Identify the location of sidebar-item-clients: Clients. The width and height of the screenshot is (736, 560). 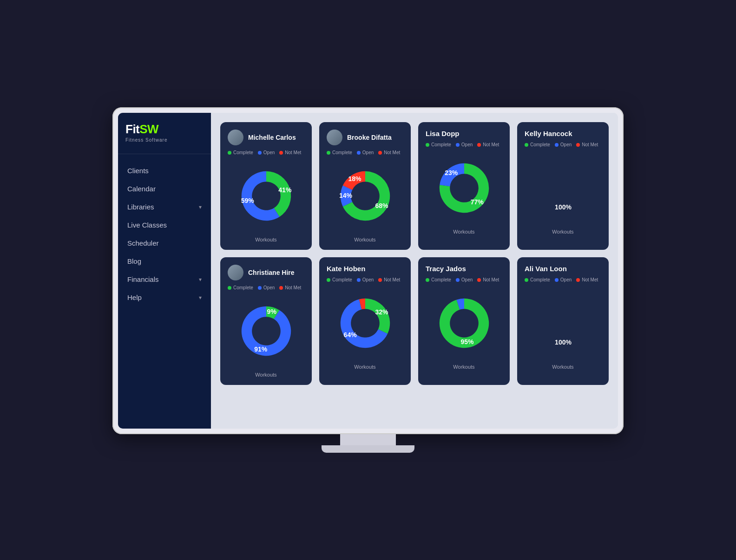
(164, 171).